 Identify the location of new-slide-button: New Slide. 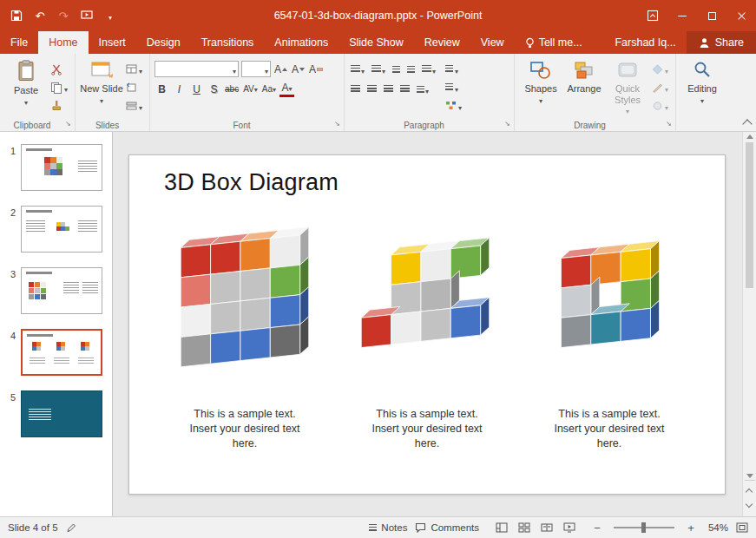
(102, 82).